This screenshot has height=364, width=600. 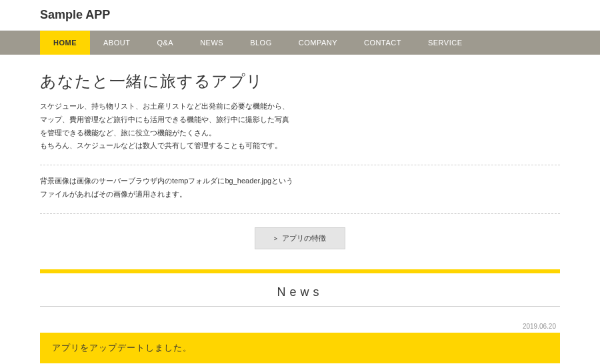 I want to click on hero-title: あなたと一緒に旅するアプリ, so click(x=300, y=81).